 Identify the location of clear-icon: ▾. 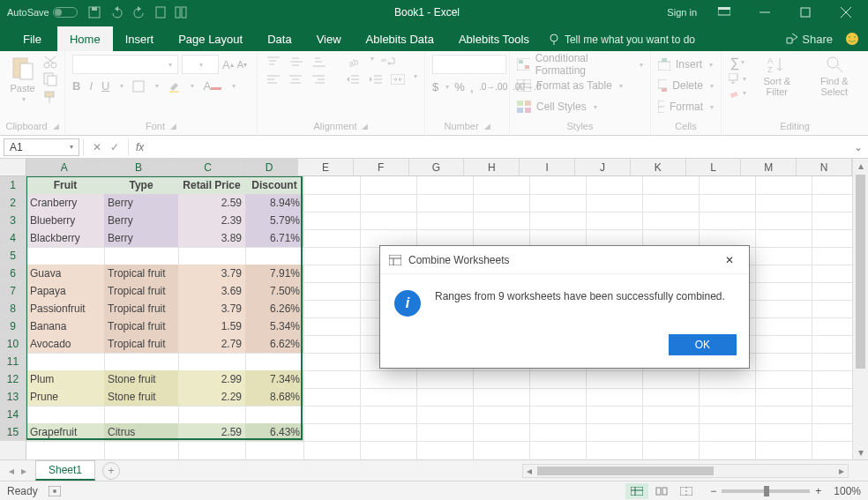
(737, 93).